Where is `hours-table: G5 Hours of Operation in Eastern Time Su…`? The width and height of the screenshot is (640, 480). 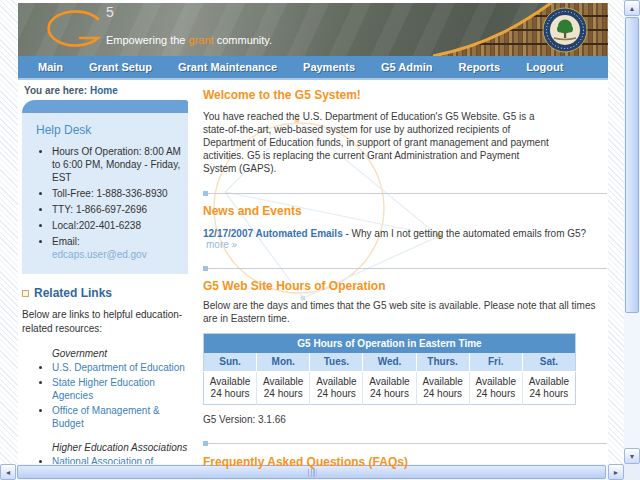 hours-table: G5 Hours of Operation in Eastern Time Su… is located at coordinates (390, 369).